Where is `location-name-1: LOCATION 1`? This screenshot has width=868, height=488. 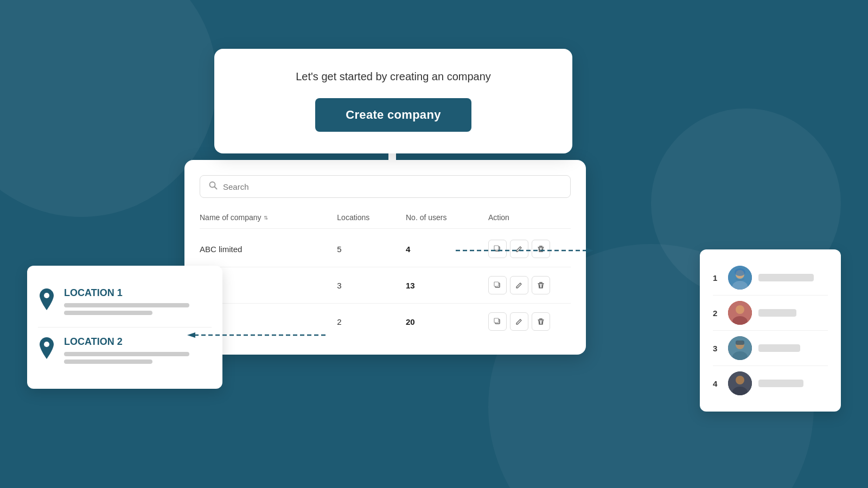 location-name-1: LOCATION 1 is located at coordinates (138, 293).